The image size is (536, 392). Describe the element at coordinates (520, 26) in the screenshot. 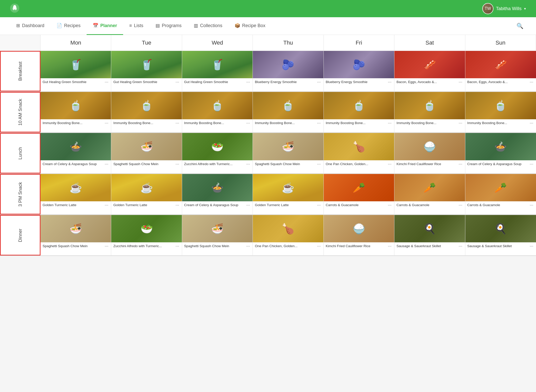

I see `search-icon: 🔍` at that location.